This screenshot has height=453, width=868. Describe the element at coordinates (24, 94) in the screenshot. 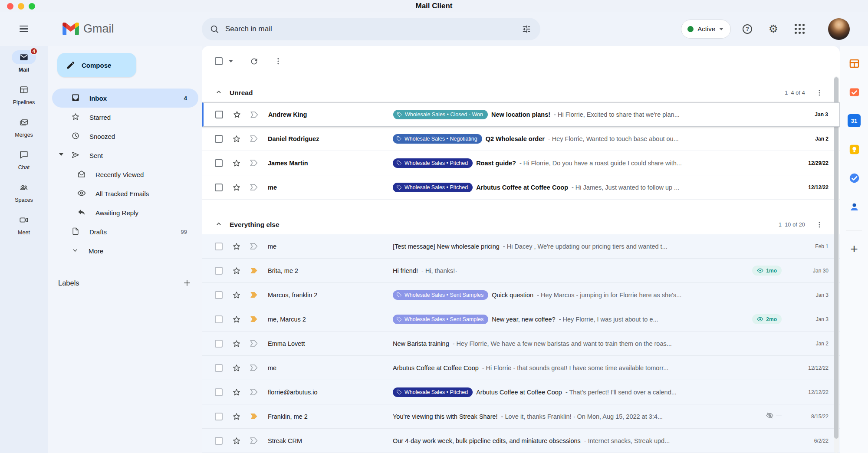

I see `rail-item-pipelines: Pipelines` at that location.